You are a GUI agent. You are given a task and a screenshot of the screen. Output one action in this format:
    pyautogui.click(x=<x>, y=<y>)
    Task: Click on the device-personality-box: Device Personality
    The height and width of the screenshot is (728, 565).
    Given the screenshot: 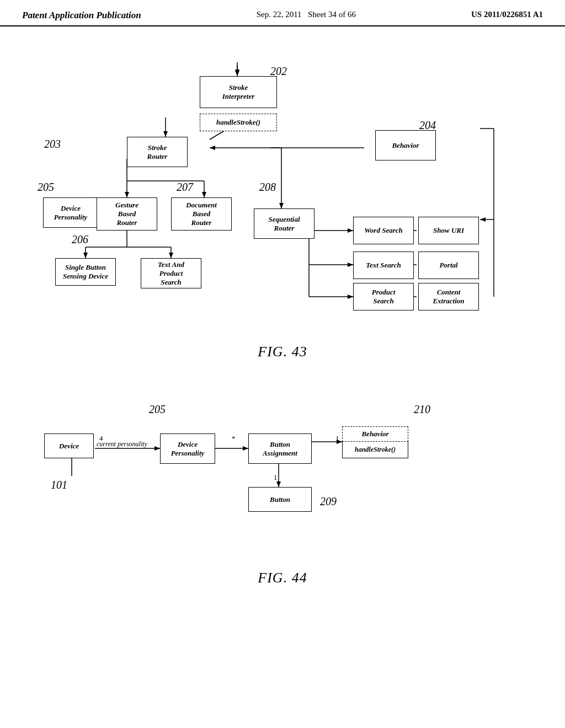 What is the action you would take?
    pyautogui.click(x=71, y=213)
    